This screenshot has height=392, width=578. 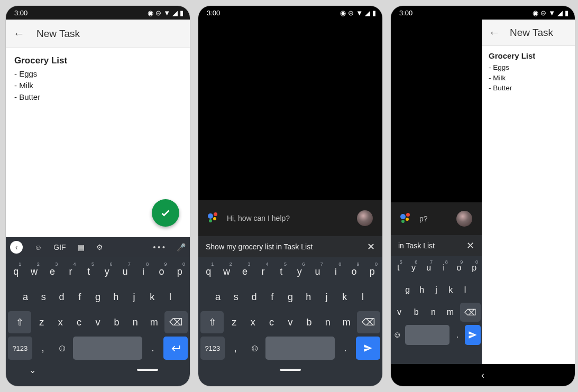 What do you see at coordinates (59, 247) in the screenshot?
I see `gif-button: GIF` at bounding box center [59, 247].